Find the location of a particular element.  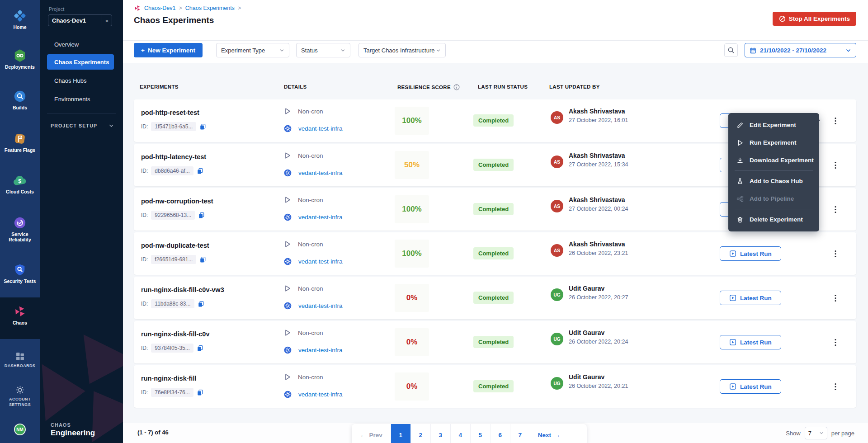

breadcrumb-experiments-link: Chaos Experiments is located at coordinates (210, 8).